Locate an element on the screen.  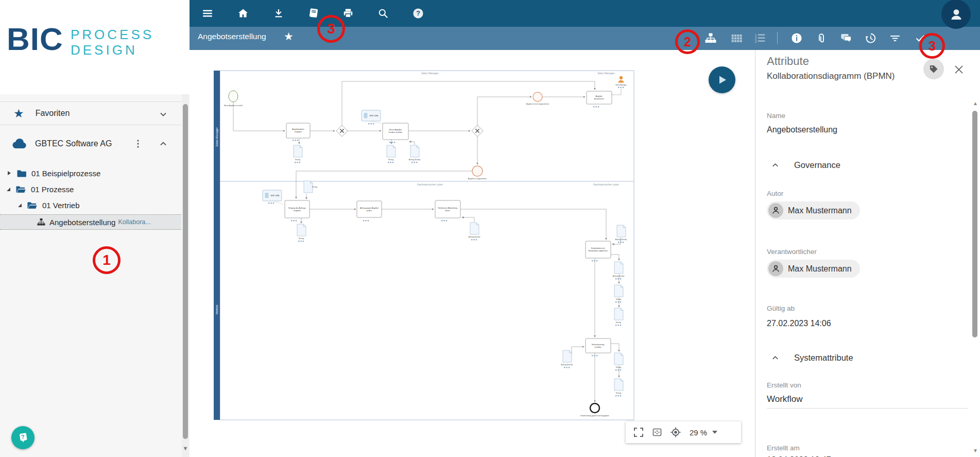
autor-chip: Max Mustermann is located at coordinates (814, 210).